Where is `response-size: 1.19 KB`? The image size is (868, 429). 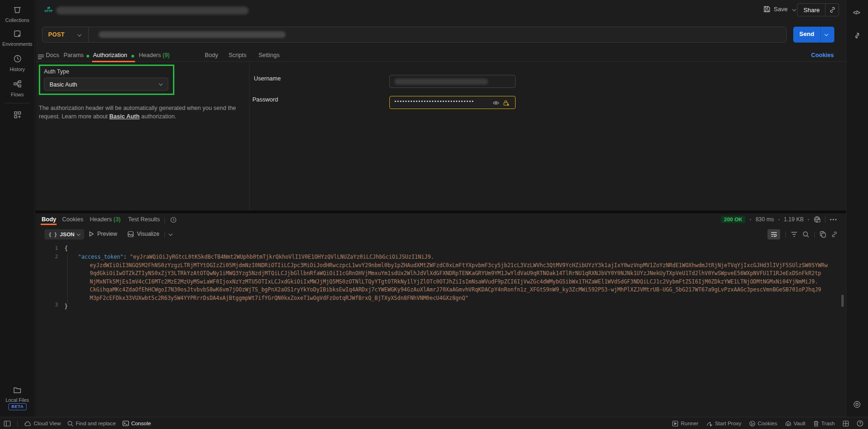
response-size: 1.19 KB is located at coordinates (794, 219).